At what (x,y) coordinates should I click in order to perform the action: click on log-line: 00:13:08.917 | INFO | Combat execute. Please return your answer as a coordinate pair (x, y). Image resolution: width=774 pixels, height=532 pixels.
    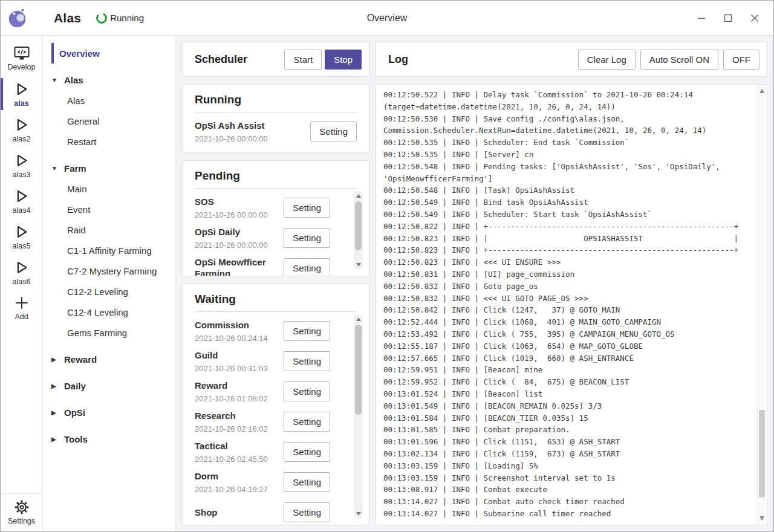
    Looking at the image, I should click on (567, 490).